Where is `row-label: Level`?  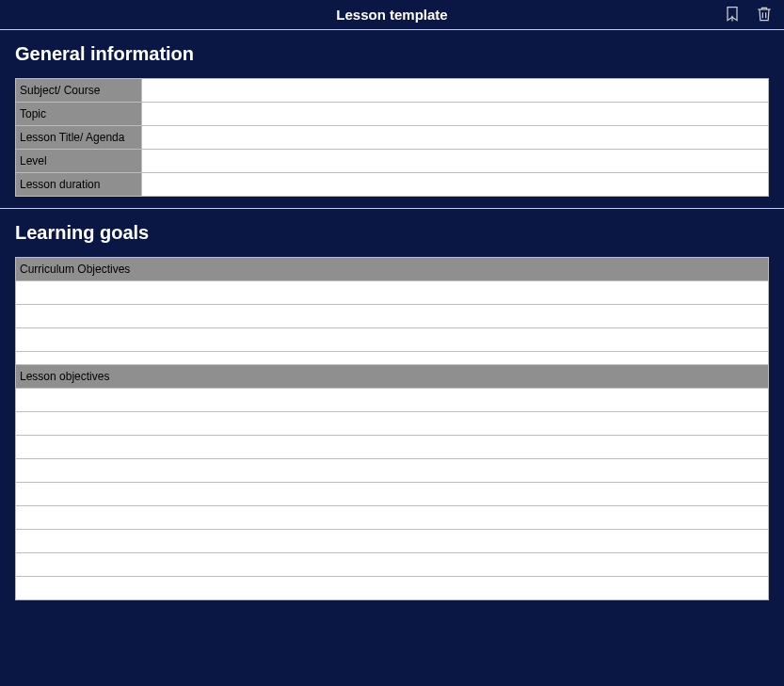 row-label: Level is located at coordinates (79, 162).